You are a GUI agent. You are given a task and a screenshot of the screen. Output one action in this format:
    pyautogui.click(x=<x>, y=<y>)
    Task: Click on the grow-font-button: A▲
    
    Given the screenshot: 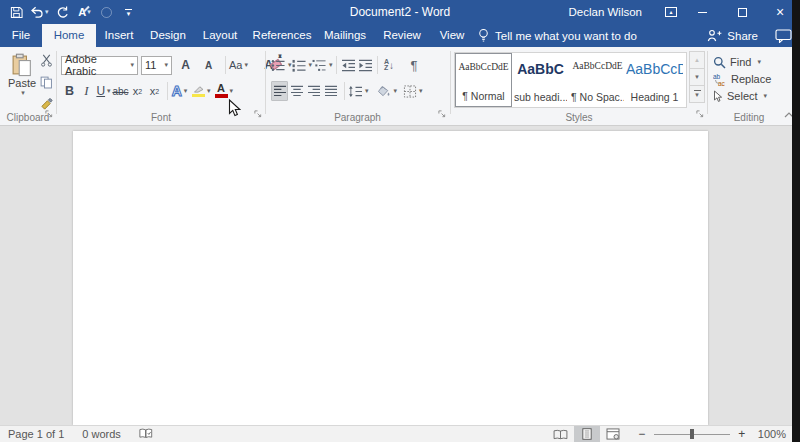 What is the action you would take?
    pyautogui.click(x=186, y=65)
    